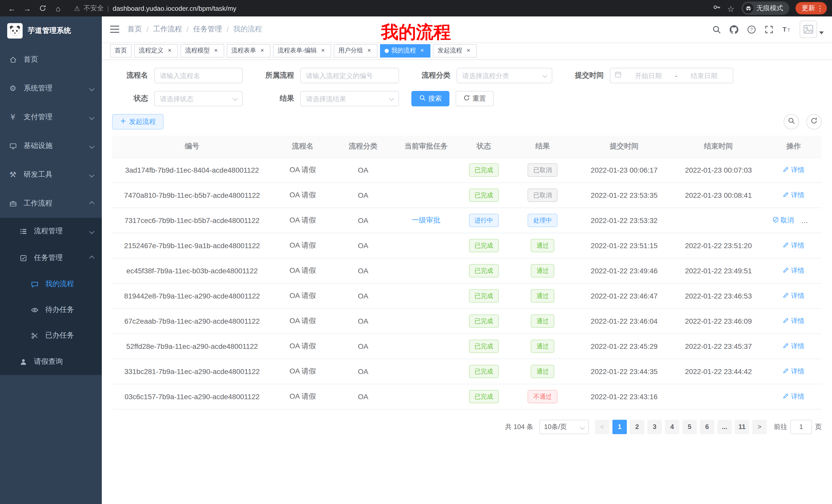  Describe the element at coordinates (812, 29) in the screenshot. I see `user-menu` at that location.